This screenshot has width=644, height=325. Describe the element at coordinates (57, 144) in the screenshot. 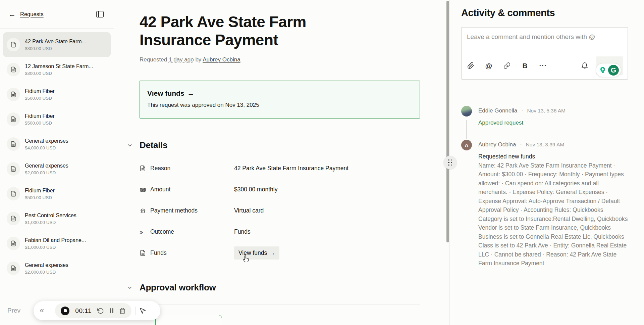

I see `request-list-item: General expenses$4,000.00 USD` at that location.